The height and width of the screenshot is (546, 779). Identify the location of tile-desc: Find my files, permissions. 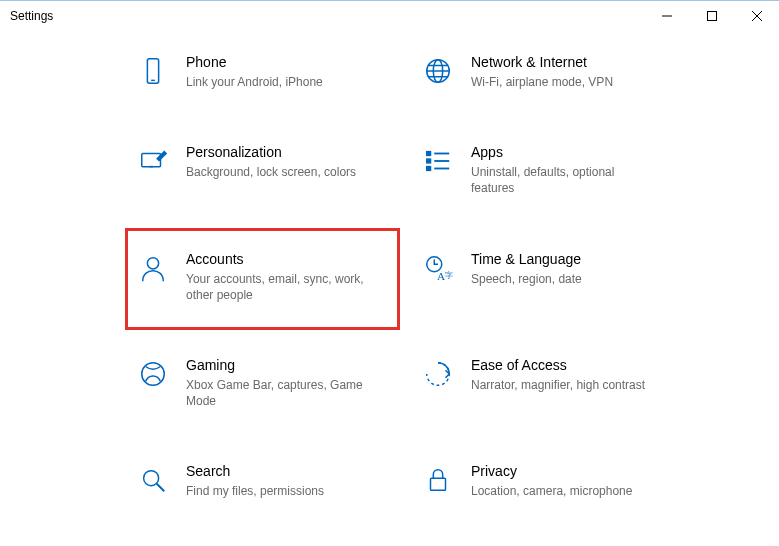
(281, 491).